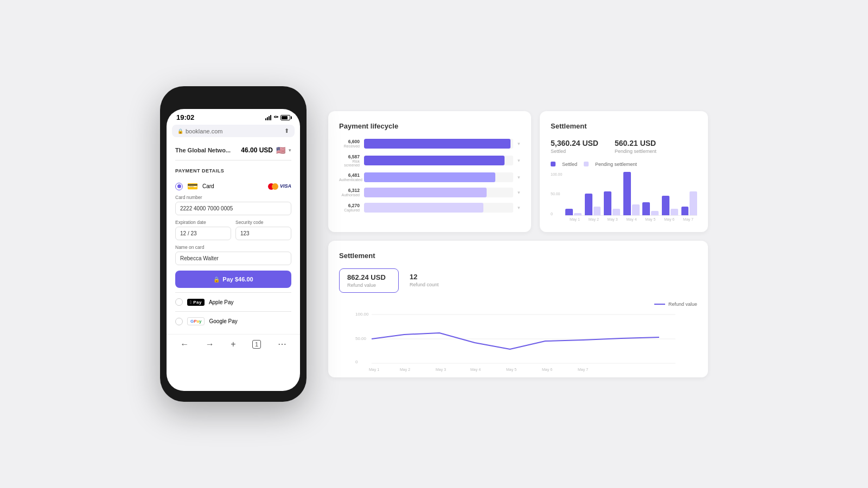 The width and height of the screenshot is (868, 488). What do you see at coordinates (233, 302) in the screenshot?
I see `apple-pay-option:  Pay Apple Pay` at bounding box center [233, 302].